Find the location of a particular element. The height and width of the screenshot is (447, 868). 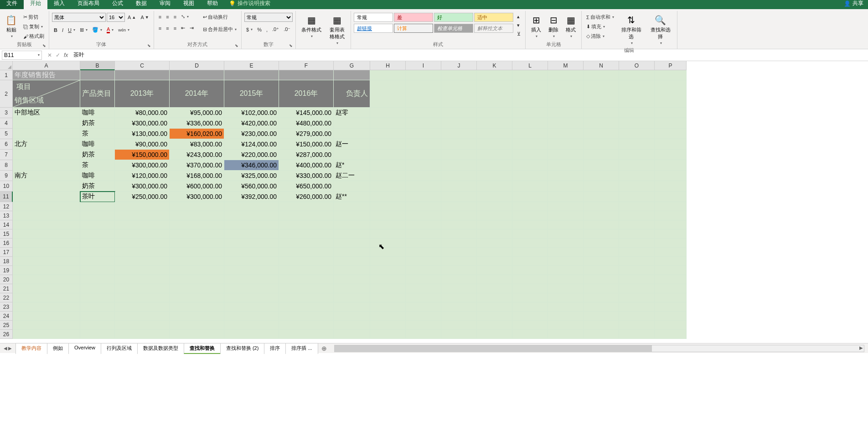

col-header-F: F is located at coordinates (306, 66).